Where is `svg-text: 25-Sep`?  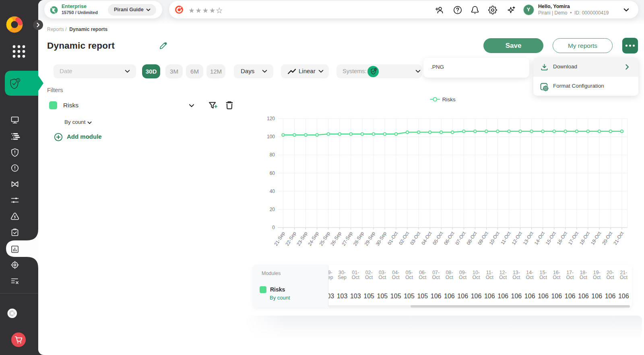 svg-text: 25-Sep is located at coordinates (324, 239).